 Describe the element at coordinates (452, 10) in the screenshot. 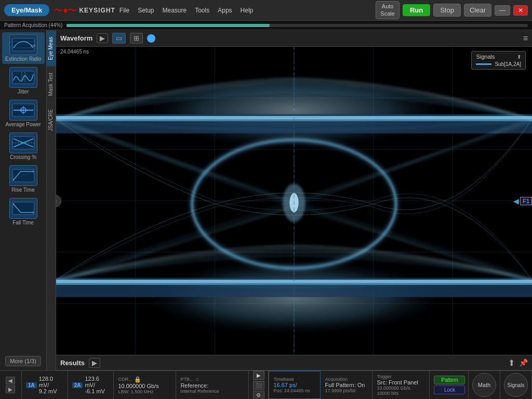

I see `top-controls: AutoScale Run Stop Clear — ✕` at that location.